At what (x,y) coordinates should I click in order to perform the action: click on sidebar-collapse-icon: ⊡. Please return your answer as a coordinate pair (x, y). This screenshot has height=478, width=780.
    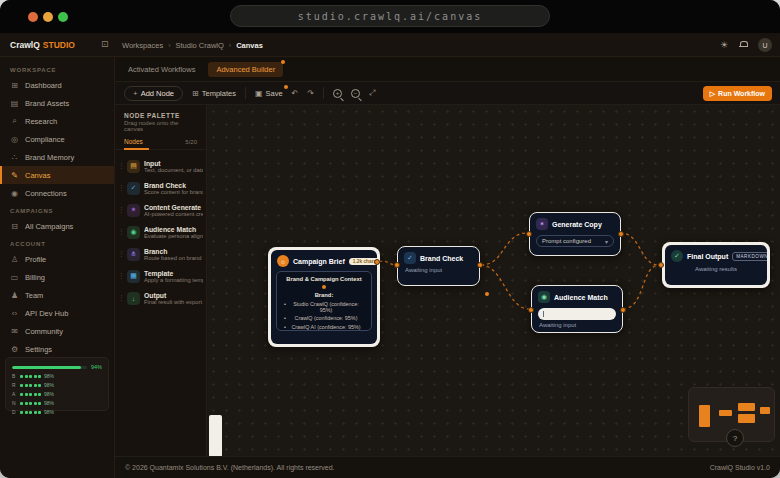
    Looking at the image, I should click on (105, 44).